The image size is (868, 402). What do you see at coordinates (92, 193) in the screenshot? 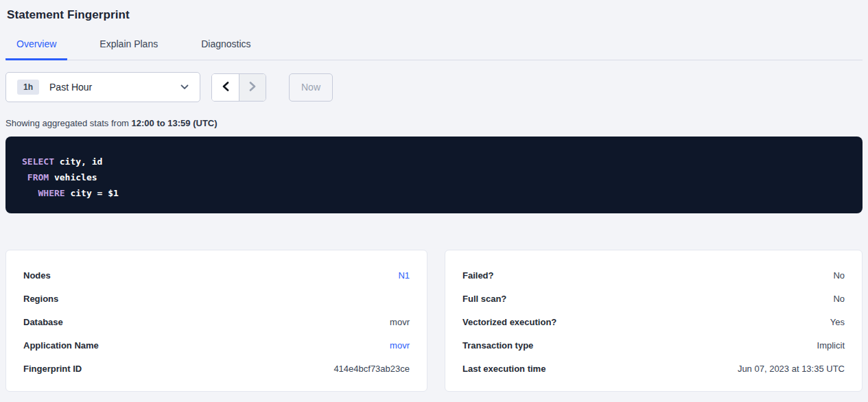
I see `sql-text: city = $1` at bounding box center [92, 193].